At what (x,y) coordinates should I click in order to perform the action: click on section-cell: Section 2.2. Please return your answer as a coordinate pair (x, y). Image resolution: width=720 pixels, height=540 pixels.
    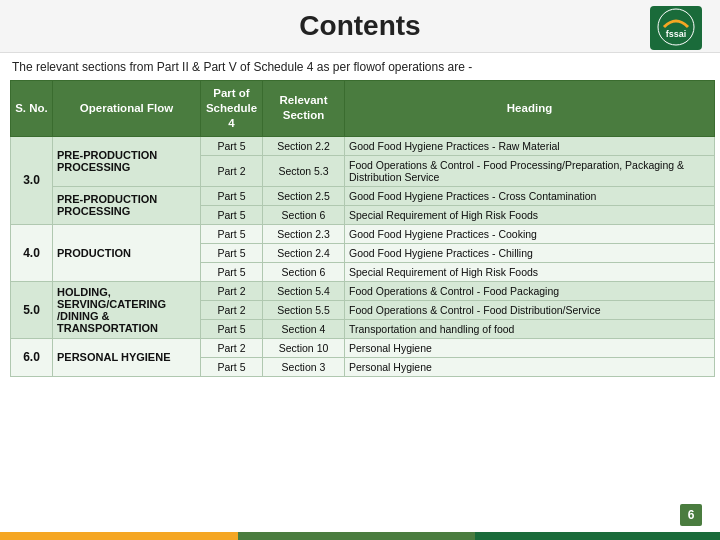
    Looking at the image, I should click on (304, 146).